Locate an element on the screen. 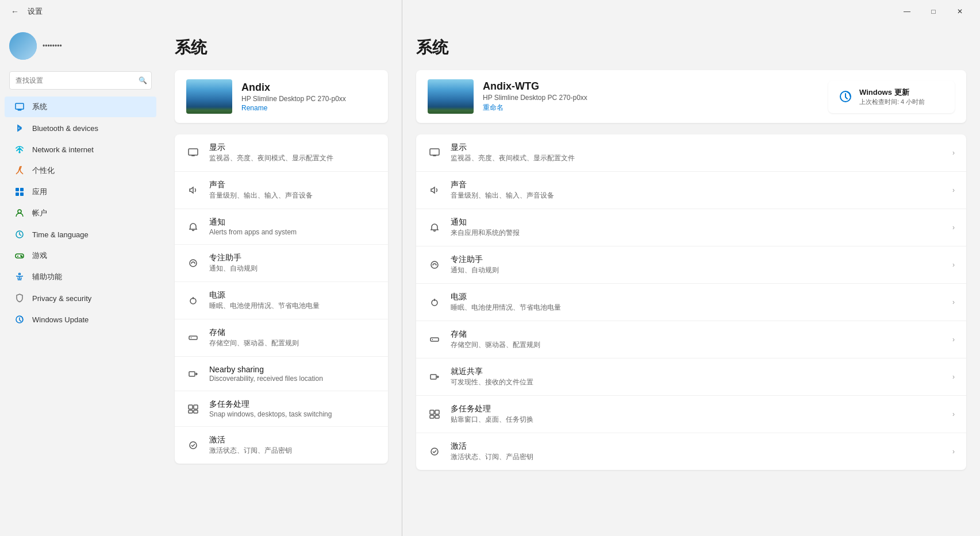  sidebar-item-bluetooth-label: Bluetooth & devices is located at coordinates (66, 129).